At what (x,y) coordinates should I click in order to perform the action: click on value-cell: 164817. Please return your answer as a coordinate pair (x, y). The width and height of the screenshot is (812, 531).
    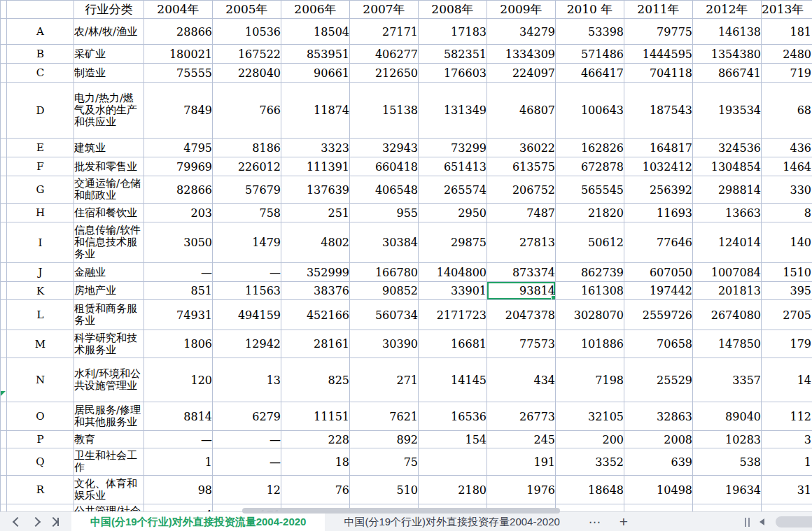
    Looking at the image, I should click on (659, 148).